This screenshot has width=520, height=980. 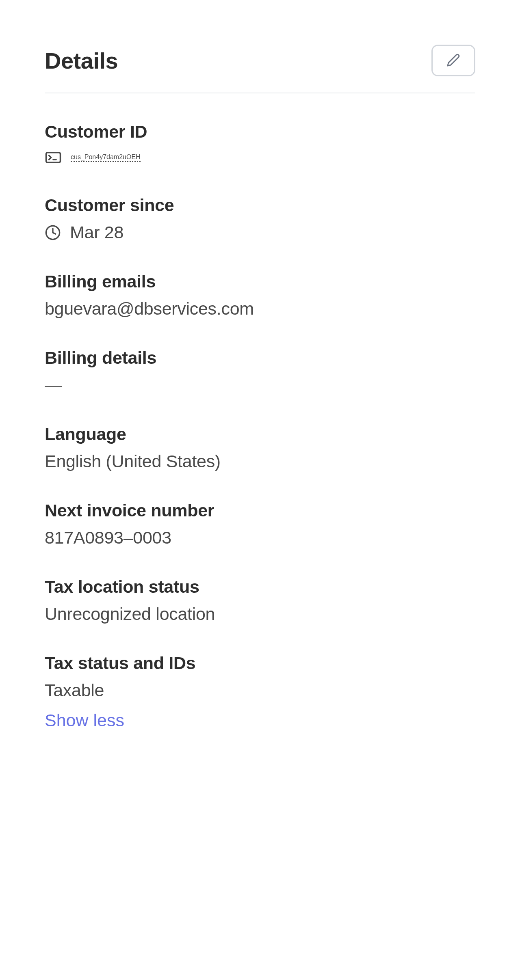 What do you see at coordinates (260, 692) in the screenshot?
I see `tax-status-and-ids-field: Tax status and IDs Taxable Show less` at bounding box center [260, 692].